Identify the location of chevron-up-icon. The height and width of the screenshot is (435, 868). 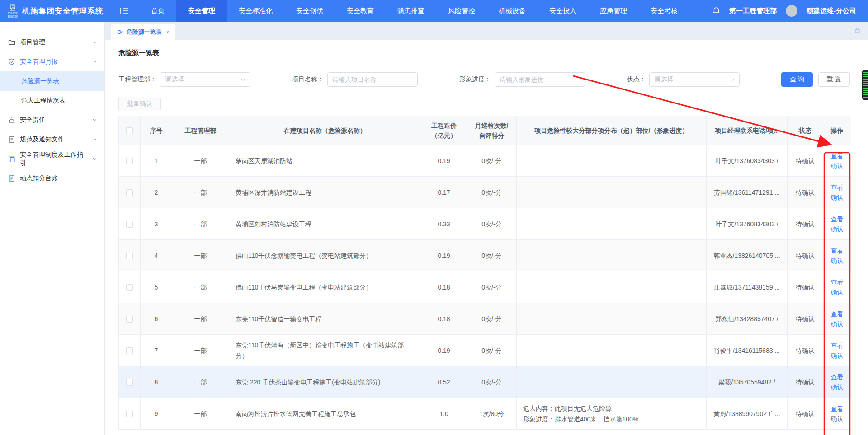
(95, 61).